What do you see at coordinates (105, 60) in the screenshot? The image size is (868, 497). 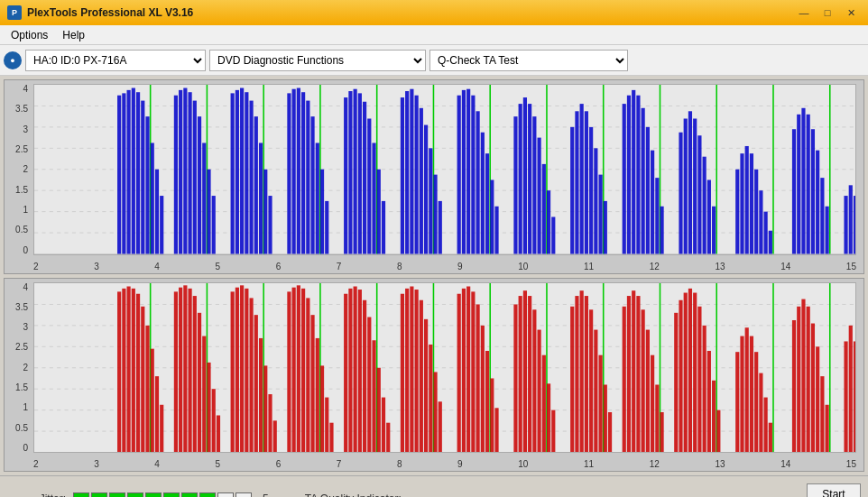 I see `drive-select-area: ● HA:0 ID:0 PX-716A` at bounding box center [105, 60].